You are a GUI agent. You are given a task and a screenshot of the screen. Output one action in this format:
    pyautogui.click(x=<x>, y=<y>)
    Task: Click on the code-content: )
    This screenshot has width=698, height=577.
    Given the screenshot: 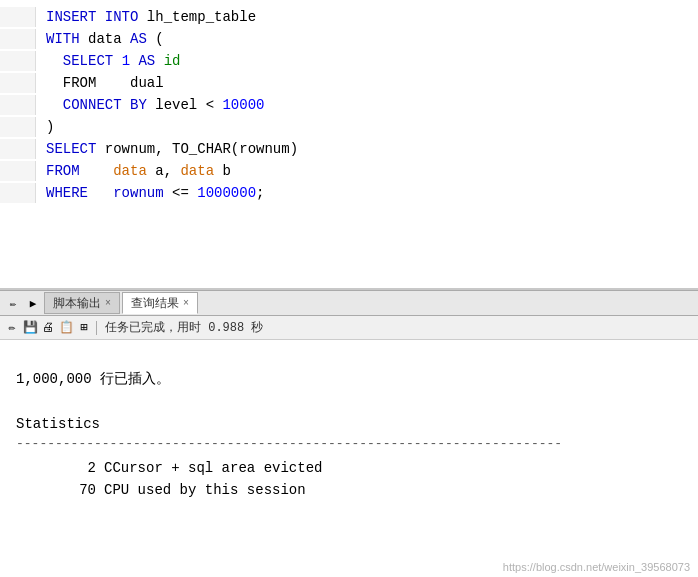 What is the action you would take?
    pyautogui.click(x=45, y=127)
    